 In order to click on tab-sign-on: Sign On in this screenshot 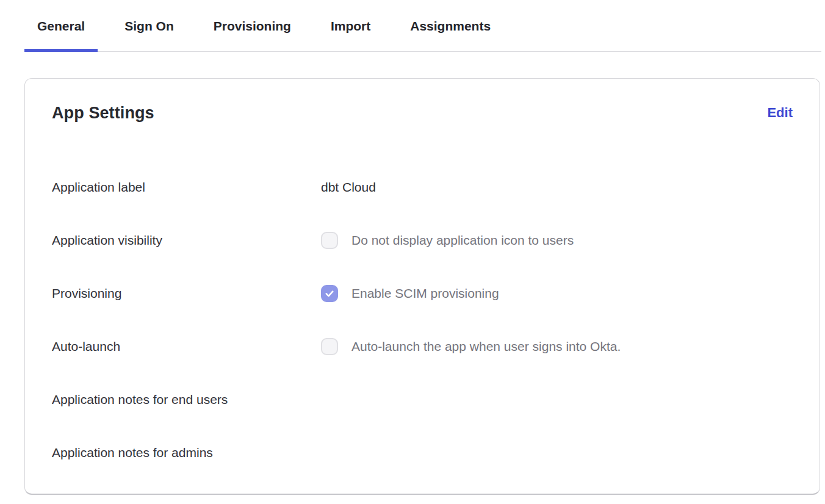, I will do `click(149, 26)`.